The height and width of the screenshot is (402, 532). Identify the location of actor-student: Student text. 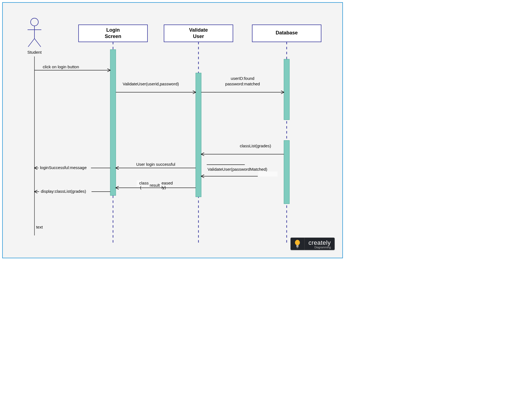
(35, 127).